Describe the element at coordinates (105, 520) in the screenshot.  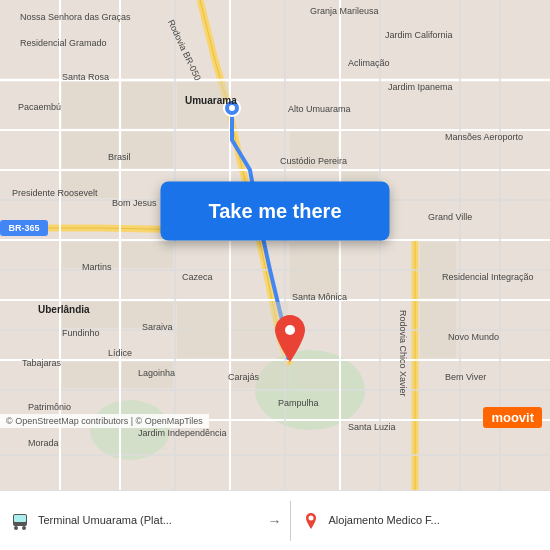
I see `from-label: Terminal Umuarama (Plat...` at that location.